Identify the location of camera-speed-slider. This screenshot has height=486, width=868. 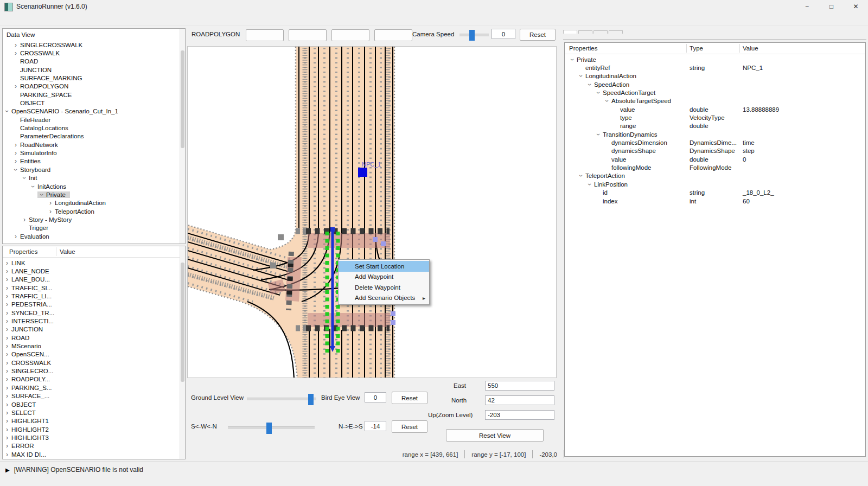
(474, 35).